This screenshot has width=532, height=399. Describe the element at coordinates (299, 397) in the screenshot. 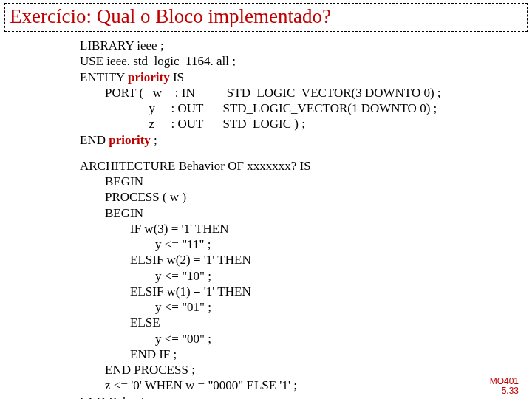

I see `code-line: END Behavior ;` at that location.